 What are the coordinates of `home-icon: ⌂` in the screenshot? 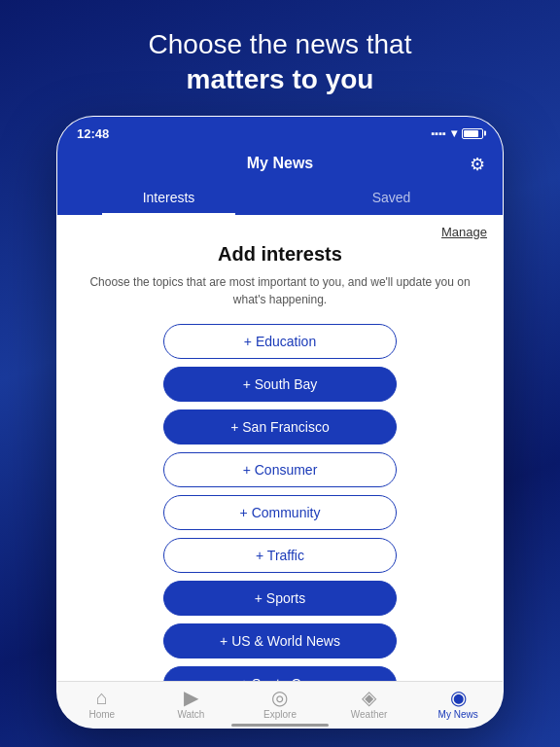 It's located at (102, 697).